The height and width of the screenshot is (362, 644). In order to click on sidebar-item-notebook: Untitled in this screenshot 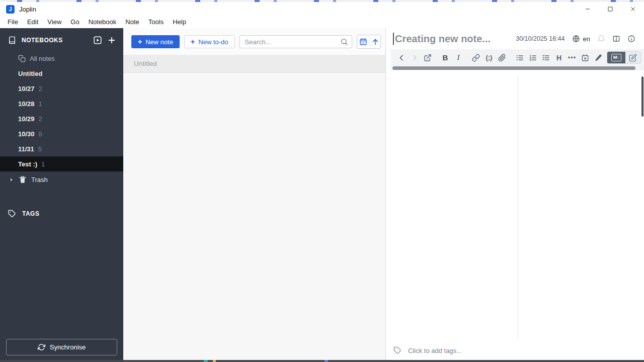, I will do `click(61, 73)`.